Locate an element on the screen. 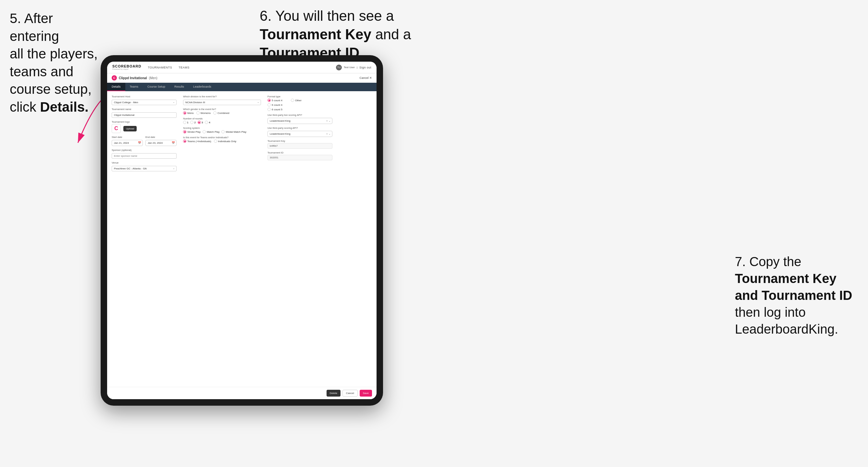  tab-details: Details is located at coordinates (116, 87).